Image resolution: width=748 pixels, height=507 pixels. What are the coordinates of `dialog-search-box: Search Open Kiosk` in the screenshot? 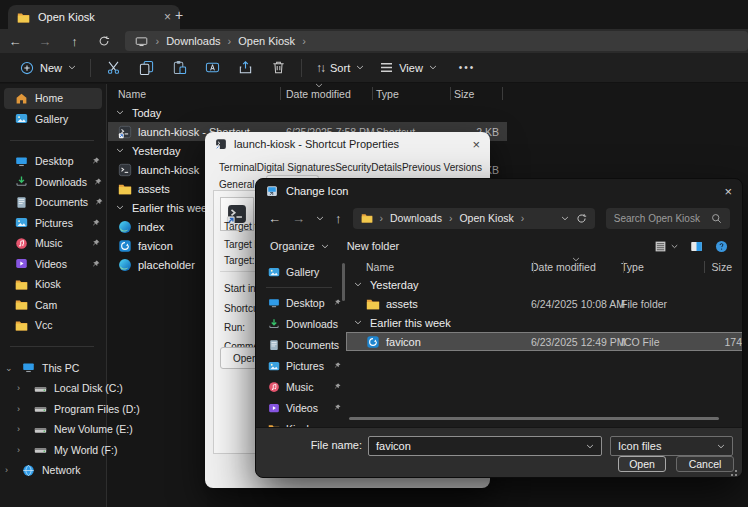 It's located at (668, 218).